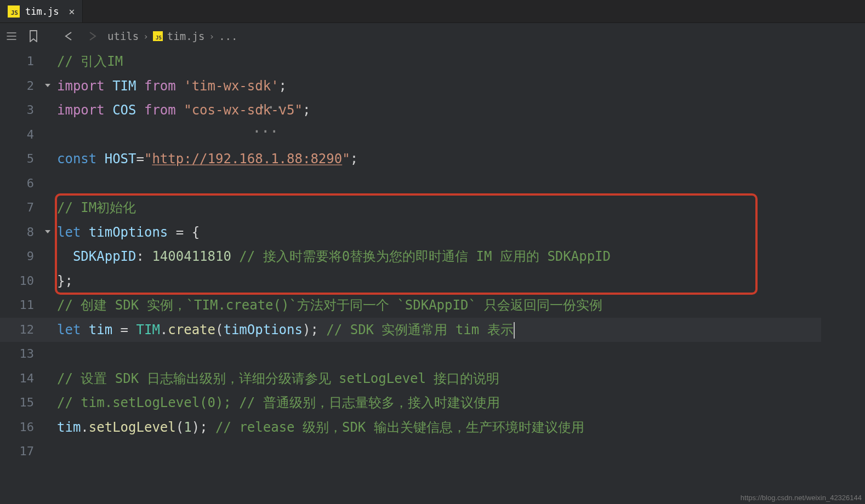  Describe the element at coordinates (228, 36) in the screenshot. I see `breadcrumb-segment: ...` at that location.